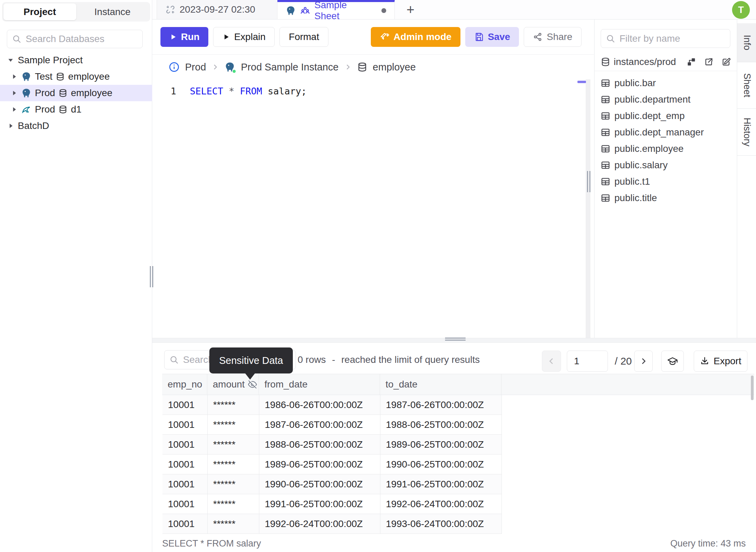 This screenshot has height=552, width=756. I want to click on panel-resize-handle, so click(589, 182).